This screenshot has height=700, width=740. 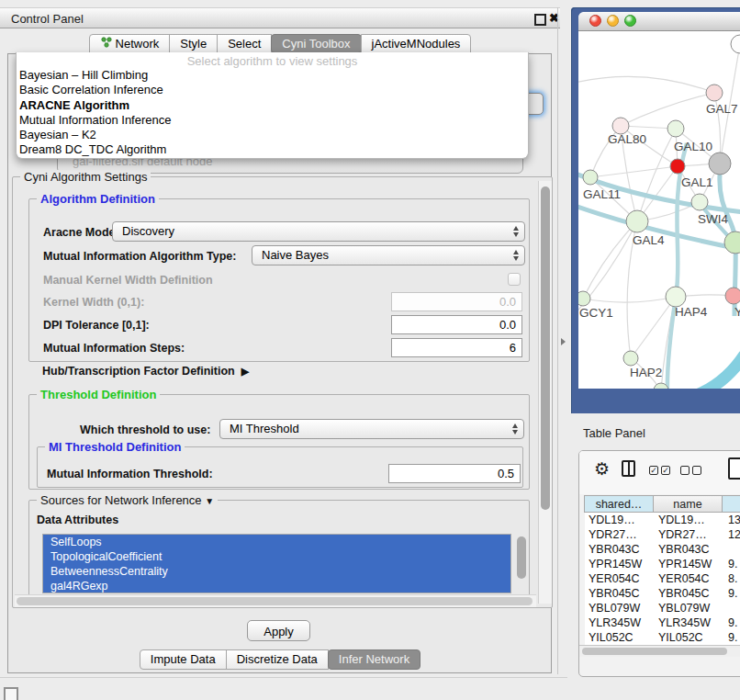 I want to click on mi-threshold-field: 0.5, so click(x=454, y=474).